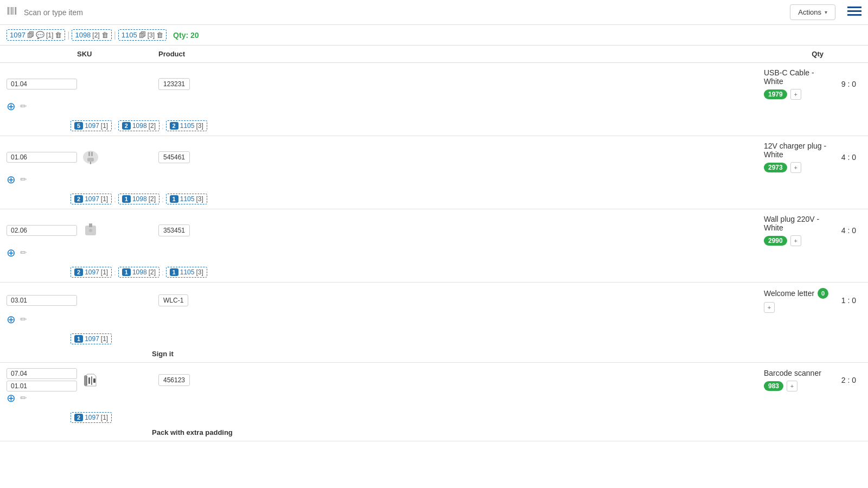 This screenshot has height=488, width=868. I want to click on filter-tag-1098: 1098 [2] 🗑, so click(91, 35).